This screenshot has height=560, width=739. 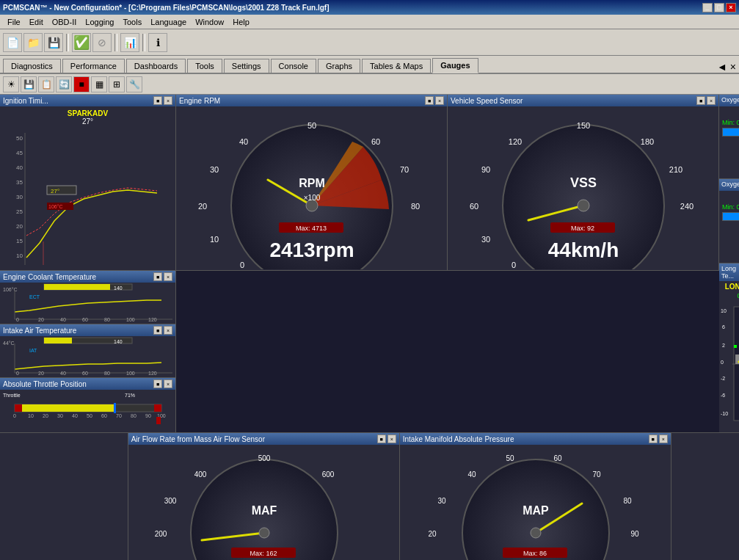 I want to click on tb2-btn6: ▦, so click(x=99, y=84).